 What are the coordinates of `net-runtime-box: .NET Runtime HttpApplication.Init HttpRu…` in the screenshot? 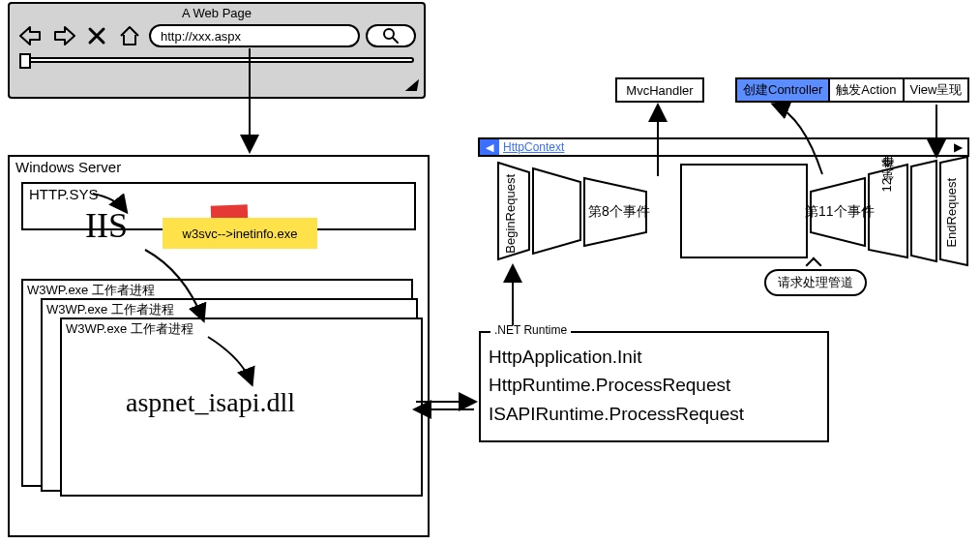 It's located at (654, 387).